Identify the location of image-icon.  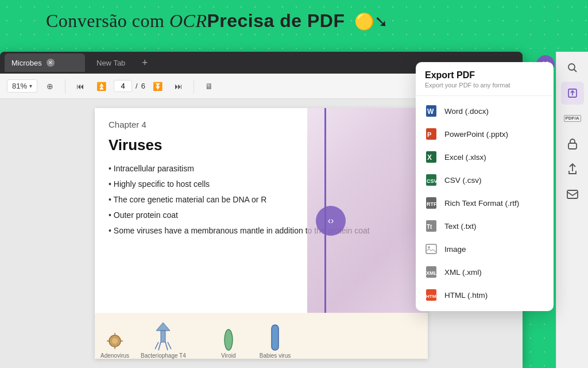
(431, 249).